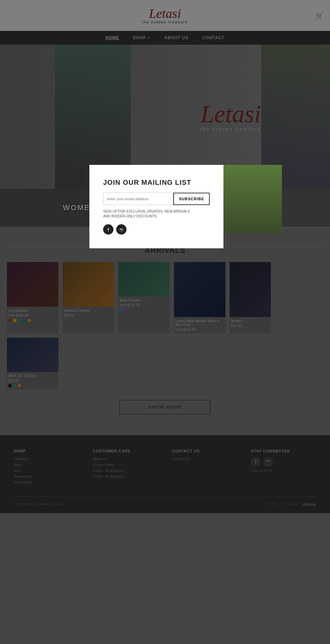  Describe the element at coordinates (33, 298) in the screenshot. I see `product-card: Lucy puletasi from $140.00` at that location.